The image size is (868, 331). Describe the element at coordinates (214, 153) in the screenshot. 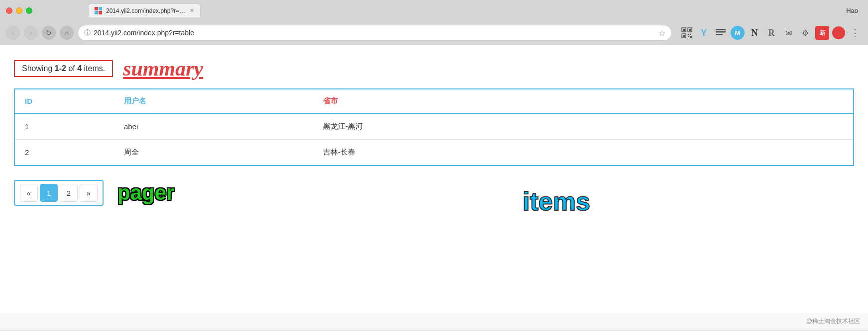

I see `cell-username-2: 周全` at that location.